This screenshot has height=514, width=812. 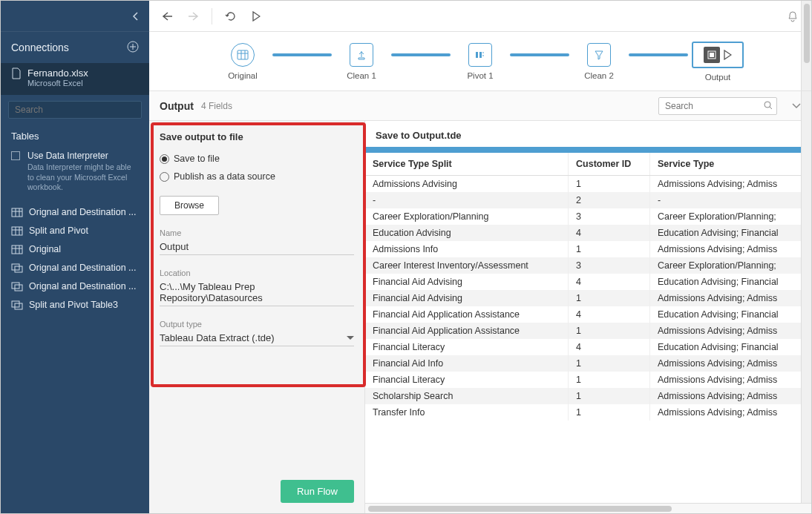 I want to click on radio-checked-icon, so click(x=165, y=159).